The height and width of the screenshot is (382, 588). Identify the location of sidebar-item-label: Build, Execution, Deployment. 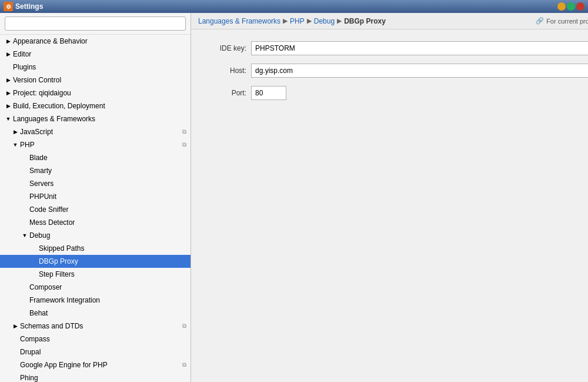
(59, 106).